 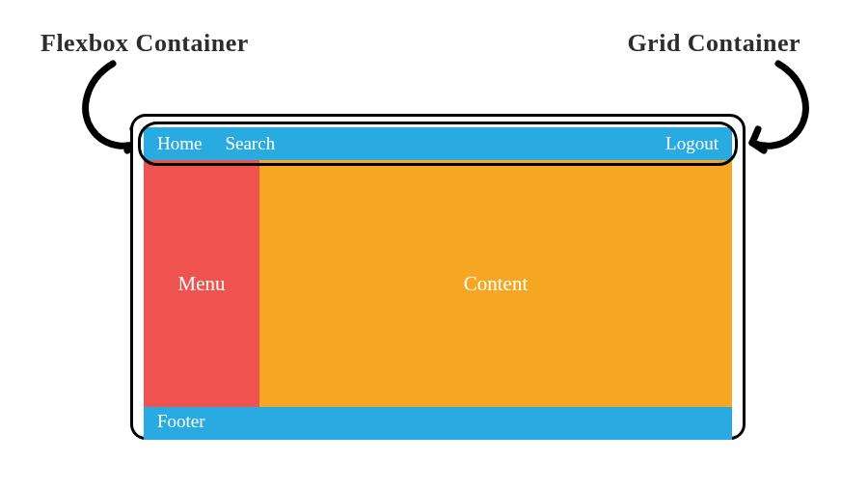 What do you see at coordinates (692, 144) in the screenshot?
I see `nav-logout-link: Logout` at bounding box center [692, 144].